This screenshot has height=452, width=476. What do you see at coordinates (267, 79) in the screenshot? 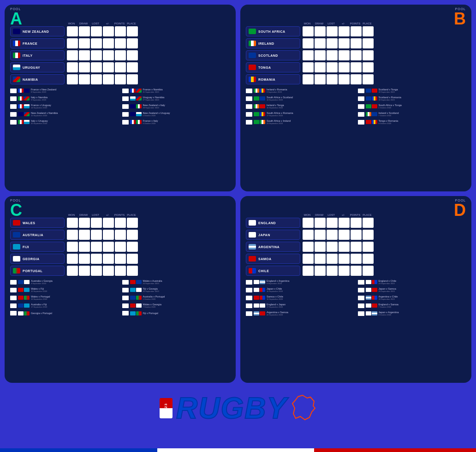
I see `team-name-label: ROMANIA` at bounding box center [267, 79].